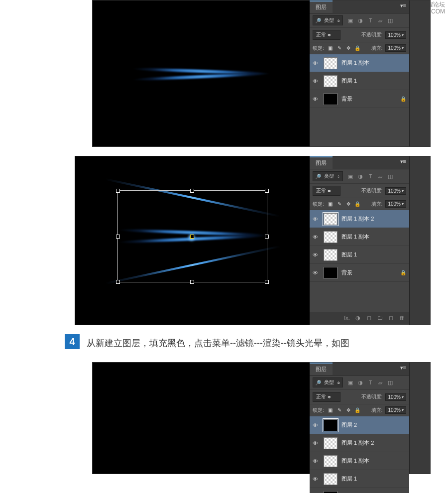 Image resolution: width=448 pixels, height=498 pixels. What do you see at coordinates (192, 237) in the screenshot?
I see `handle-center` at bounding box center [192, 237].